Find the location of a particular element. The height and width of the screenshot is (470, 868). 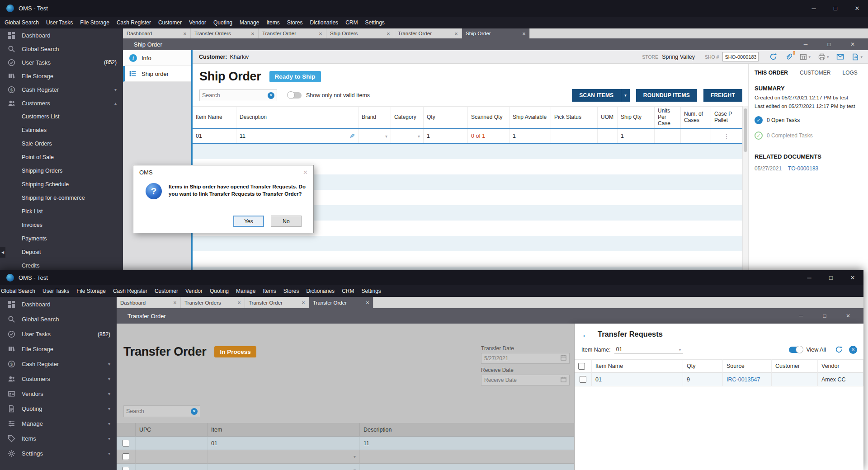

refresh-icon is located at coordinates (773, 57).